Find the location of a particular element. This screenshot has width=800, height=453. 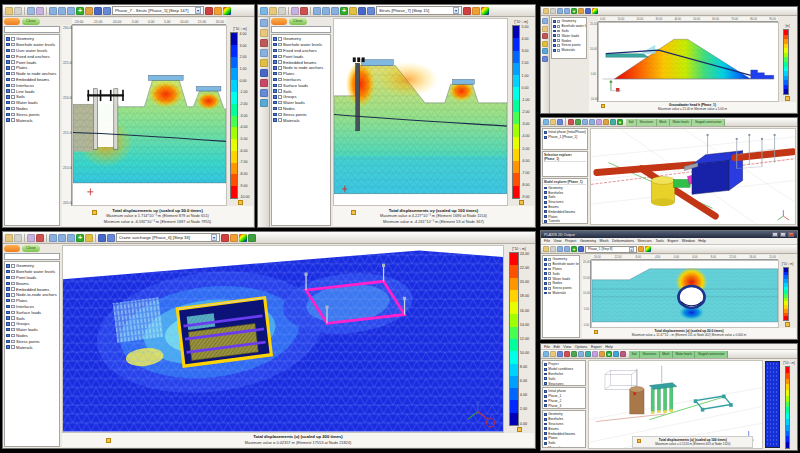

line-icon is located at coordinates (595, 354).